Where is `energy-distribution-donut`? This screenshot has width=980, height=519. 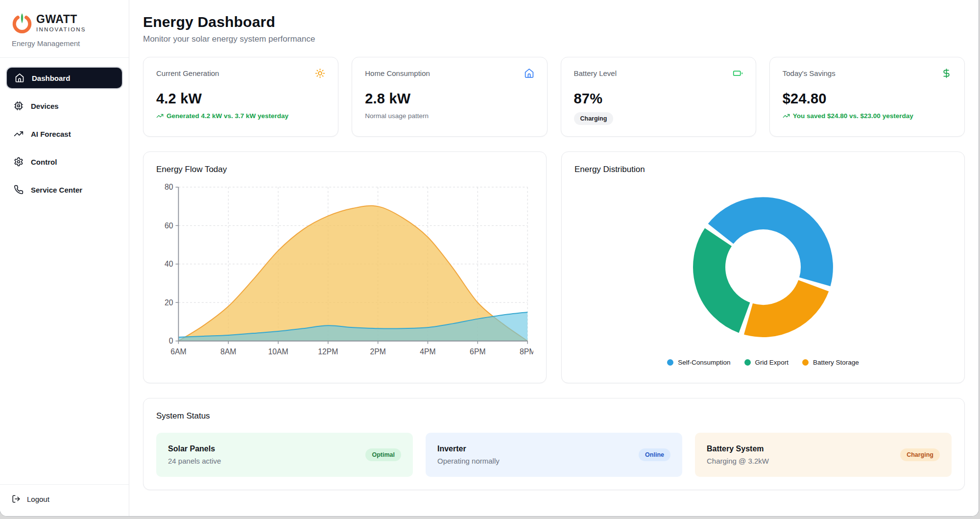
energy-distribution-donut is located at coordinates (763, 267).